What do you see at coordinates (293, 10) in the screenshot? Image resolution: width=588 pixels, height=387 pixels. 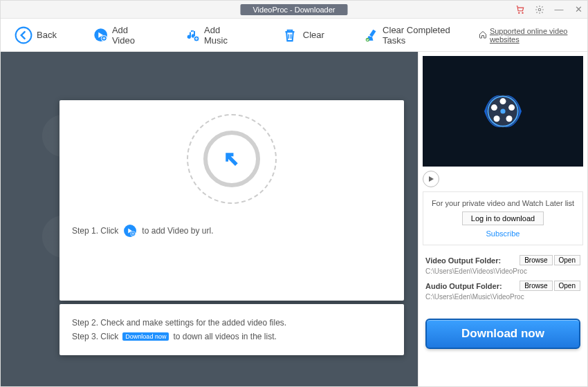 I see `window-title: VideoProc - Downloader` at bounding box center [293, 10].